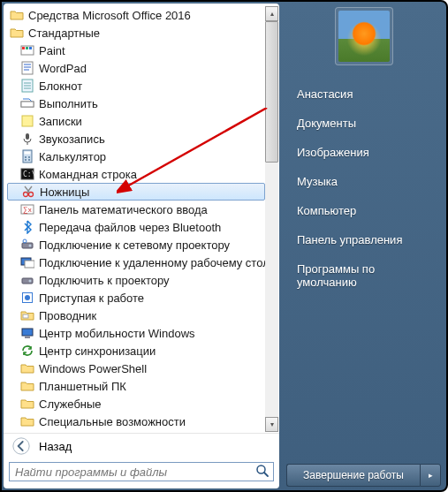 This screenshot has width=448, height=492. I want to click on program-label: Подключение к удаленному рабочему столу, so click(152, 263).